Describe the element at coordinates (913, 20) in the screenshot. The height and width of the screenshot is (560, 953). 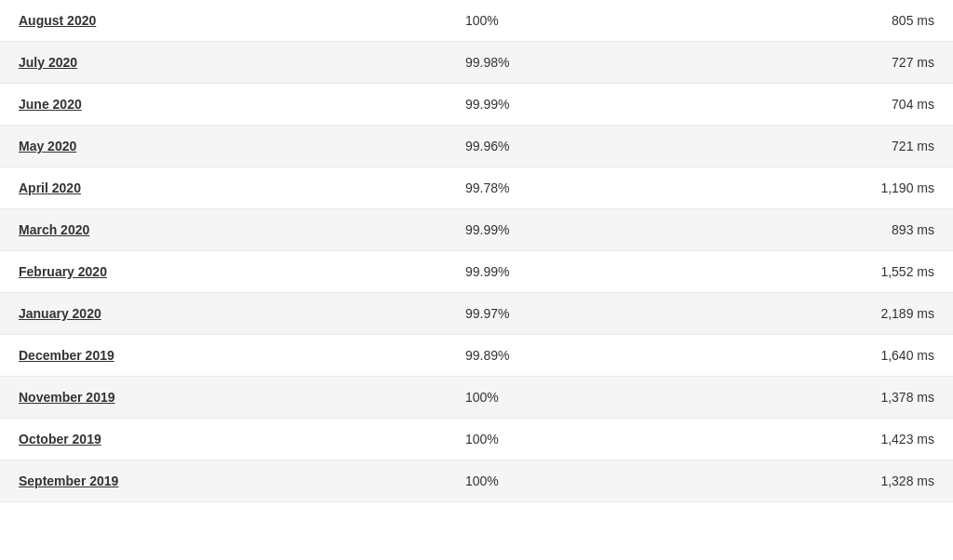
I see `response-value: 805 ms` at that location.